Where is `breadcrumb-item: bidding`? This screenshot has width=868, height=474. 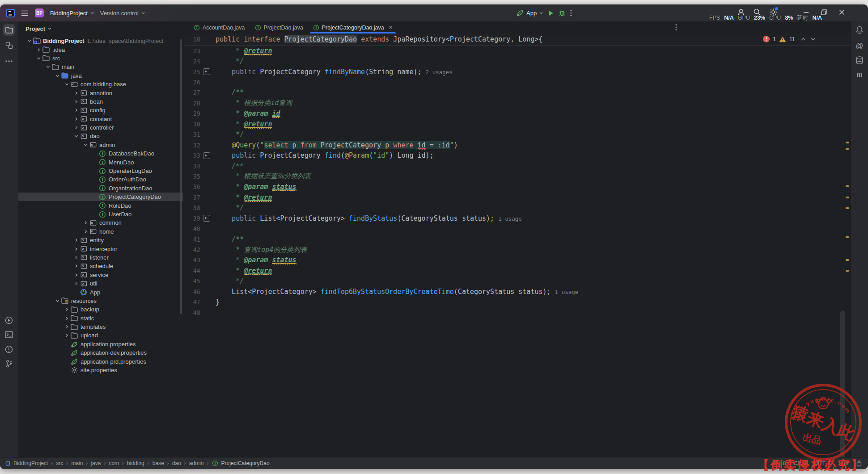
breadcrumb-item: bidding is located at coordinates (136, 463).